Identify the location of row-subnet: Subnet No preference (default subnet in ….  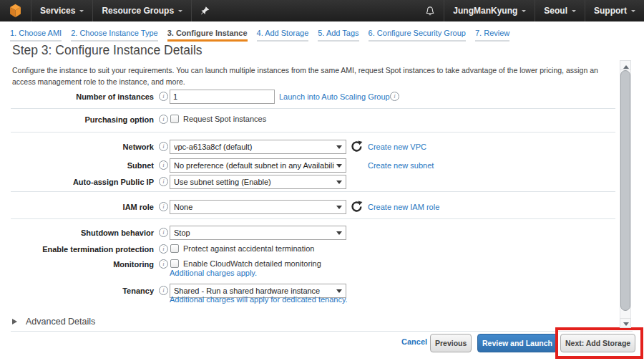
(315, 165).